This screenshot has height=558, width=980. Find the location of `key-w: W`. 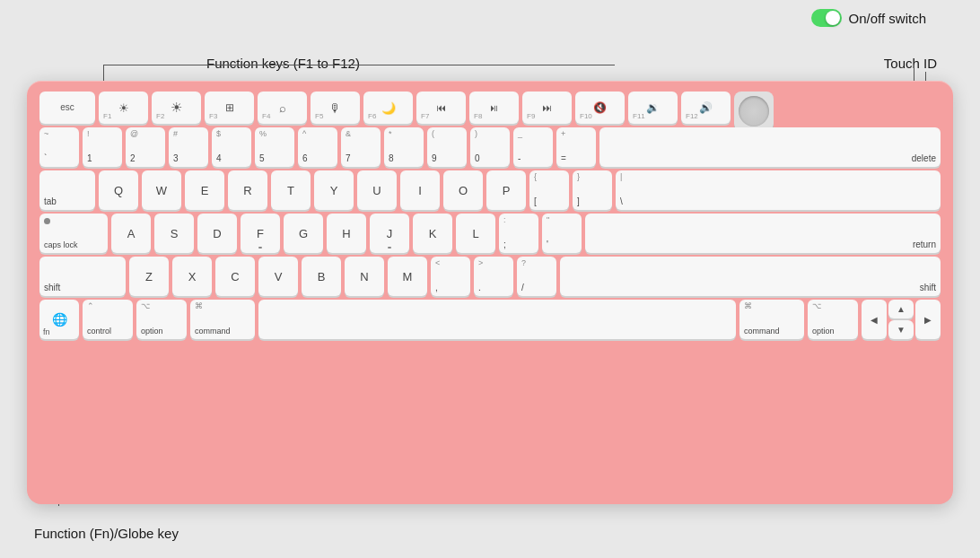

key-w: W is located at coordinates (162, 190).